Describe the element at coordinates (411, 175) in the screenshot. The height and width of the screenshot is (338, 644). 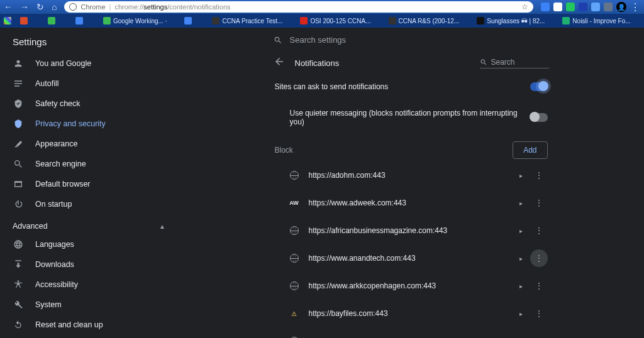
I see `blocked-site-row: https://adohm.com:443 ▸ ⋮` at that location.